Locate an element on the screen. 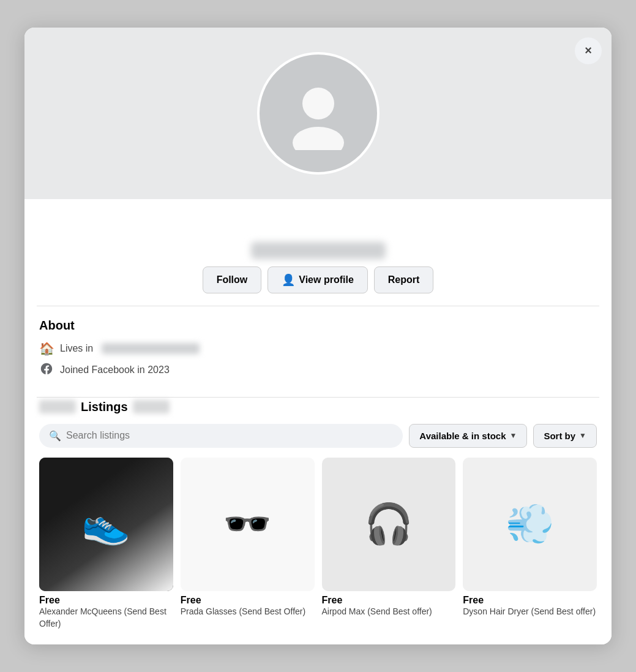 This screenshot has width=636, height=672. follow-label: Follow is located at coordinates (233, 280).